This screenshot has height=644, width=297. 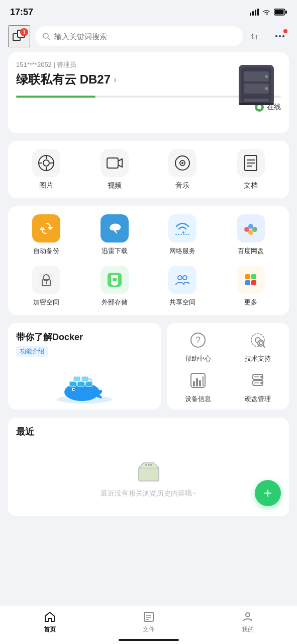 What do you see at coordinates (148, 494) in the screenshot?
I see `recent-empty-text: 最近没有相关浏览历史内容哦~` at bounding box center [148, 494].